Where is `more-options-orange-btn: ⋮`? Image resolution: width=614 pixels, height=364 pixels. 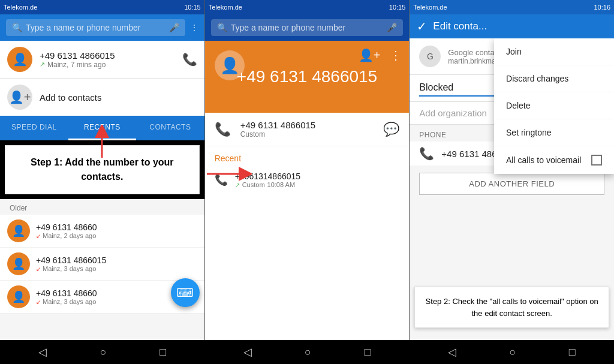
more-options-orange-btn: ⋮ is located at coordinates (396, 55).